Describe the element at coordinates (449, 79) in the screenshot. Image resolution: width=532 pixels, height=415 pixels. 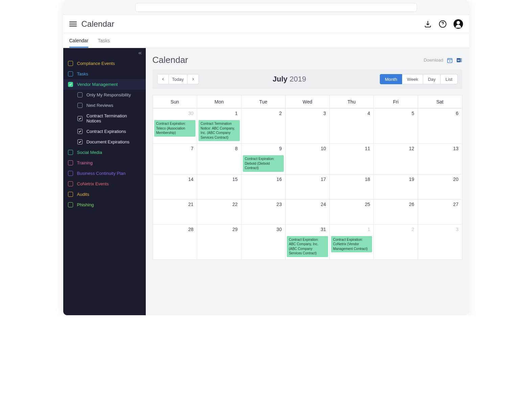
I see `view-list-button: List` at that location.